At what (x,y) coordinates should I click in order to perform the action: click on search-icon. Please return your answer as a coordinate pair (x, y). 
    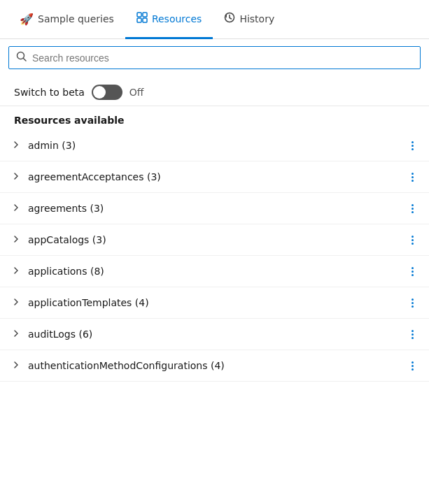
    Looking at the image, I should click on (21, 57).